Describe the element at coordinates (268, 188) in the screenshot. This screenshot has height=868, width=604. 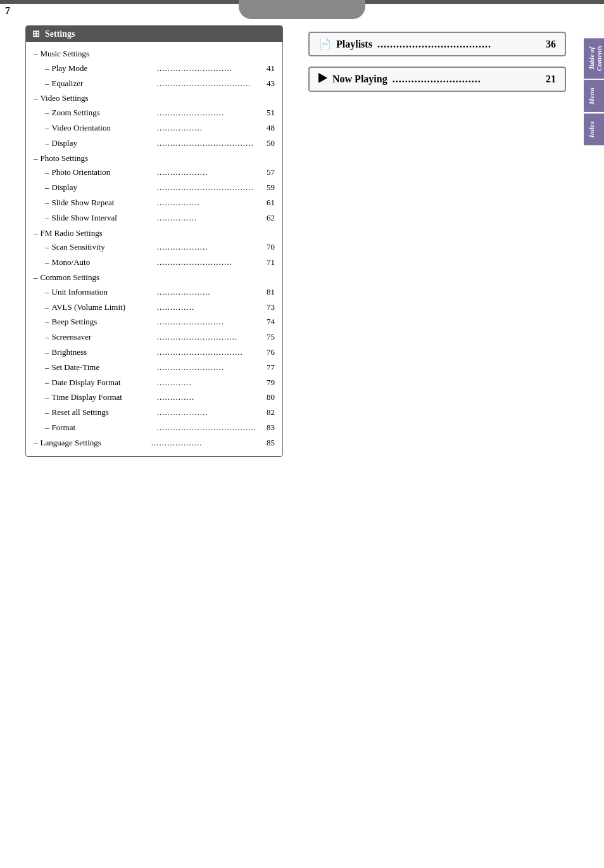
I see `toc-page: 59` at that location.